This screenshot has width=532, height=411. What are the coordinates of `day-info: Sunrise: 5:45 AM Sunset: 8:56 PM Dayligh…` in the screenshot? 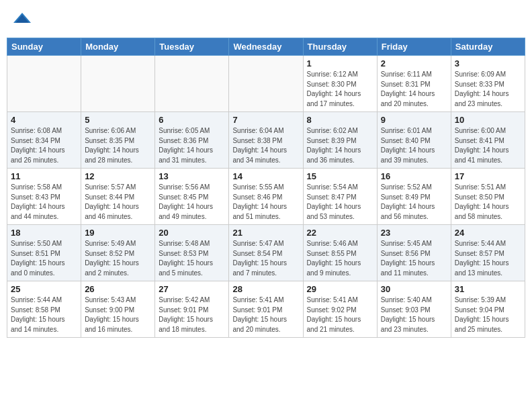 It's located at (414, 259).